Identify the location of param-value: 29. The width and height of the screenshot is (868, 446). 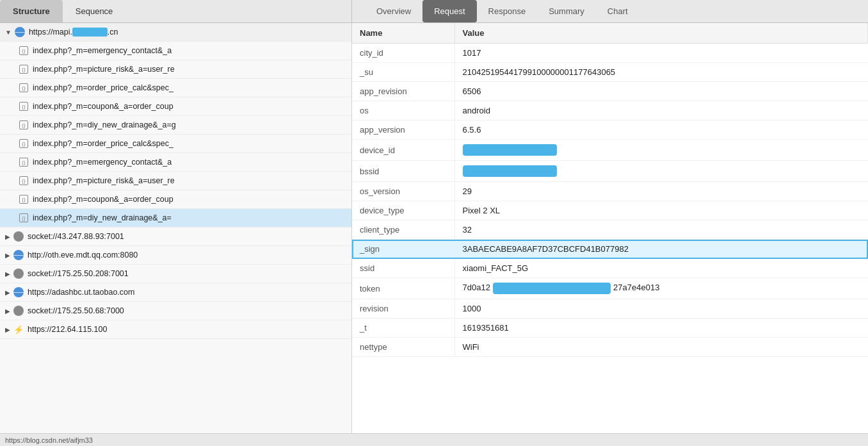
(661, 192).